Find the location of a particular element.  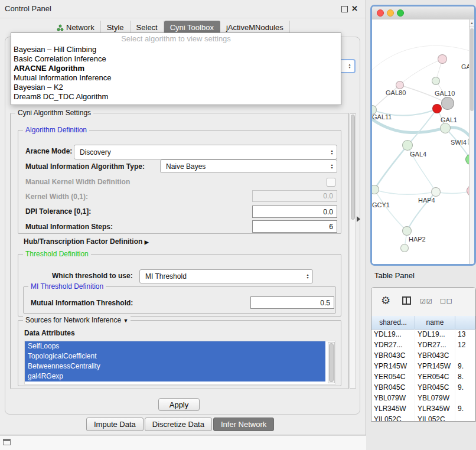

network-scrollbar-thumb is located at coordinates (472, 70).